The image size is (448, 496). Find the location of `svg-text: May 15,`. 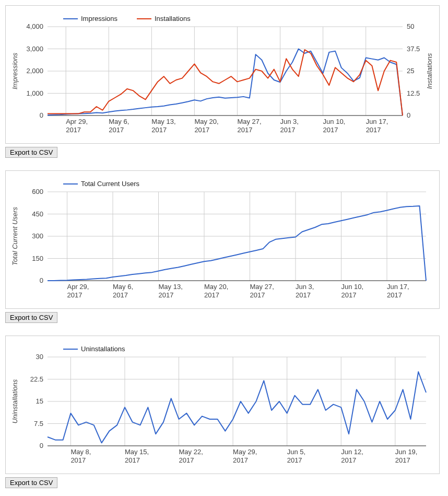

svg-text: May 15, is located at coordinates (137, 452).